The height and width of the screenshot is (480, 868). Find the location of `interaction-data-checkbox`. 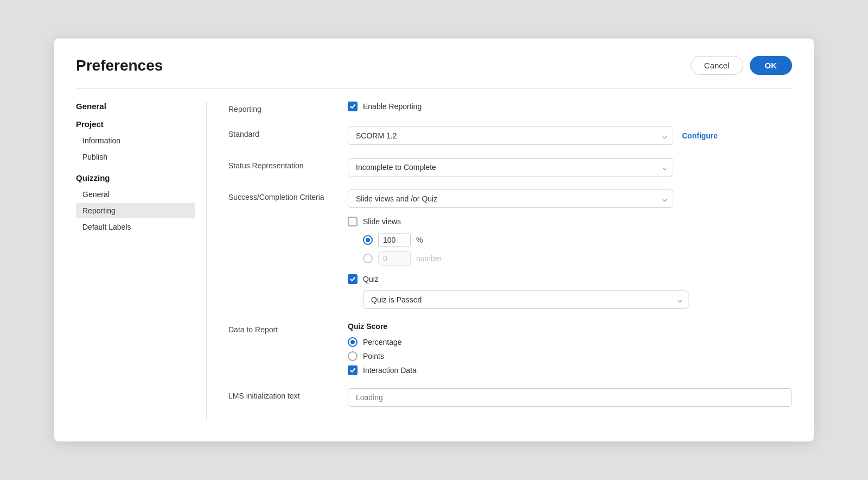

interaction-data-checkbox is located at coordinates (353, 370).